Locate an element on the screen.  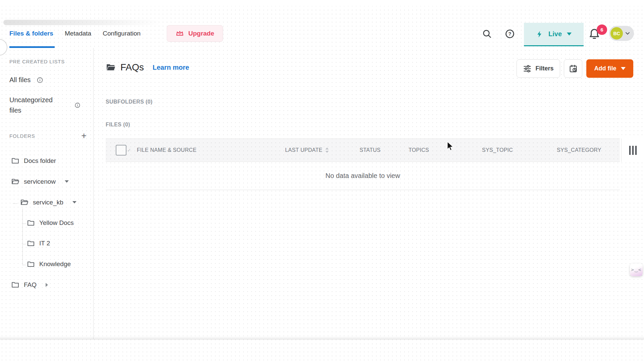
sidebar-item-all-files: All files is located at coordinates (26, 80).